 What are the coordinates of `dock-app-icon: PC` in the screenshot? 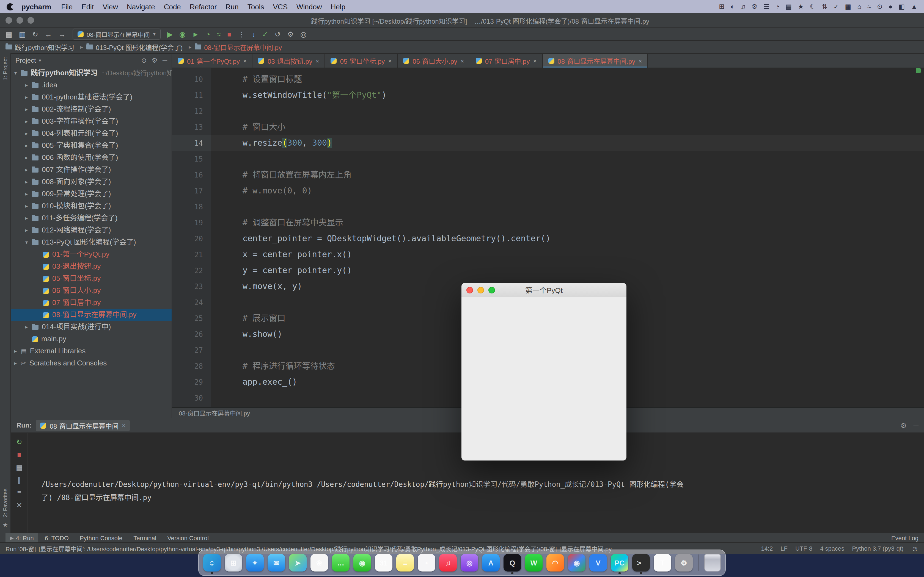 It's located at (620, 563).